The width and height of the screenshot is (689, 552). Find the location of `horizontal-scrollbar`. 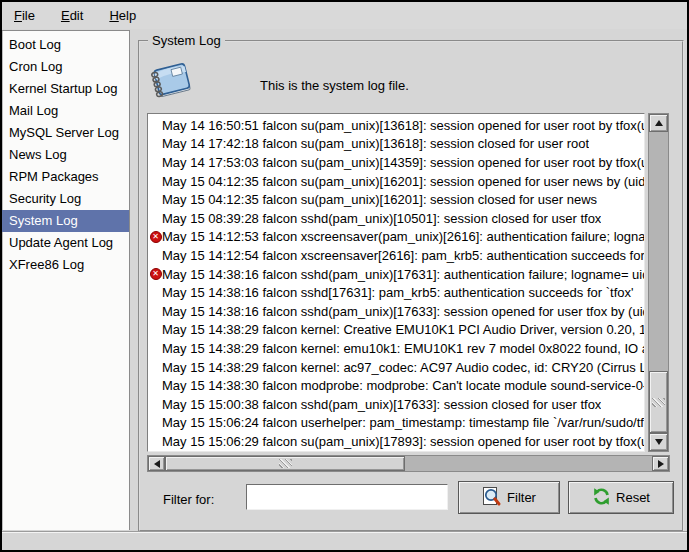

horizontal-scrollbar is located at coordinates (408, 464).